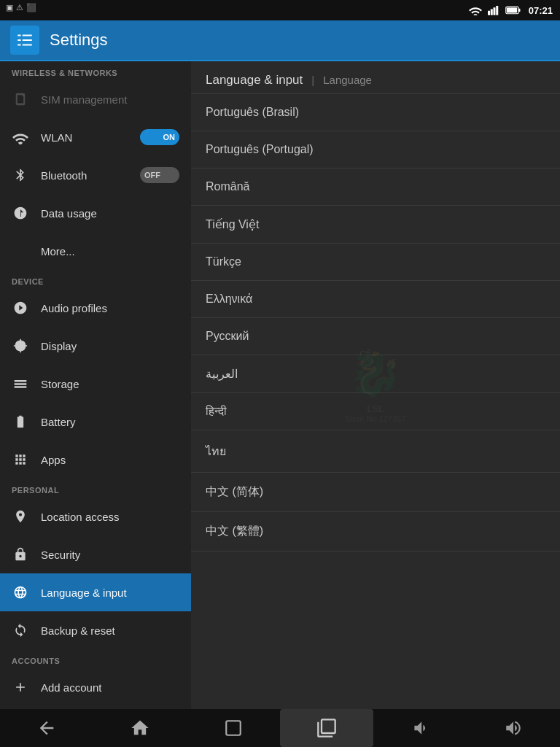 This screenshot has width=560, height=747. Describe the element at coordinates (376, 263) in the screenshot. I see `language-item-4: Türkçe` at that location.